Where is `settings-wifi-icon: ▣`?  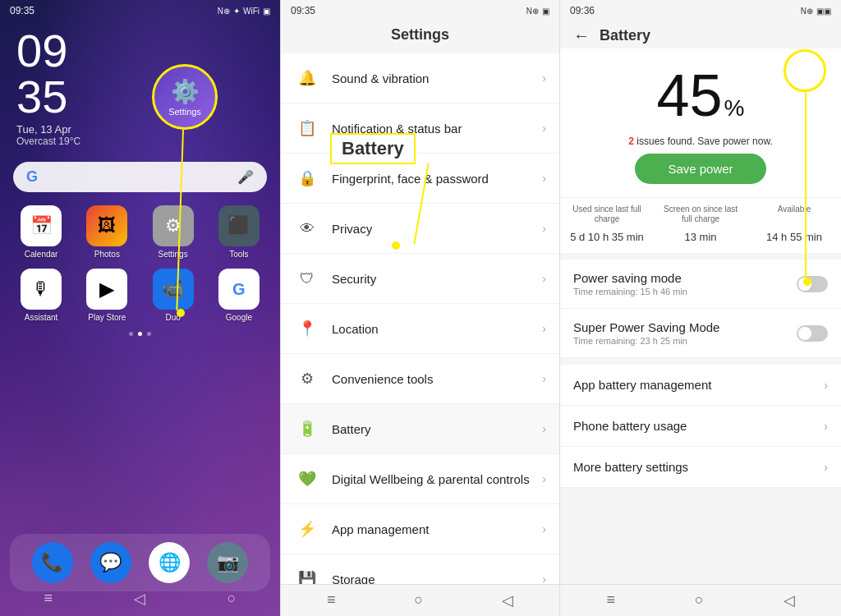
settings-wifi-icon: ▣ is located at coordinates (545, 11).